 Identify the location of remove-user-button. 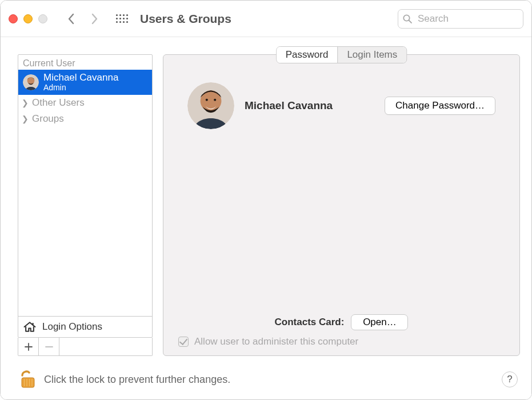
(49, 346).